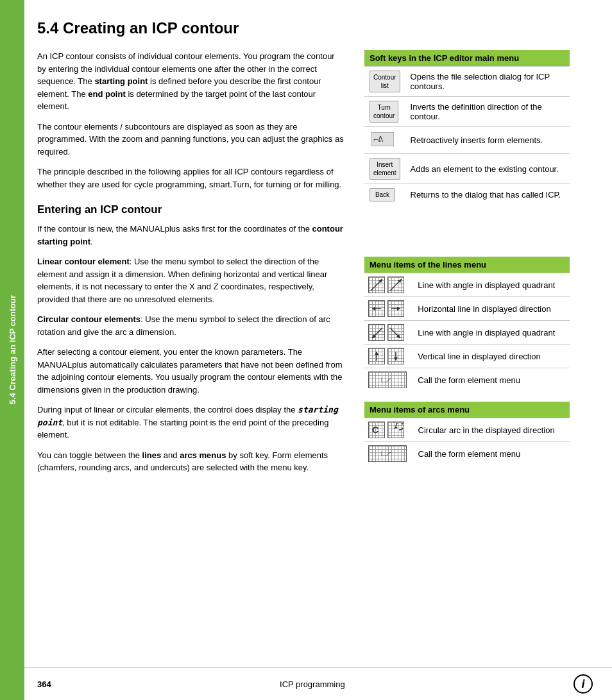 The width and height of the screenshot is (612, 700). I want to click on lines-menu-header: Menu items of the lines menu, so click(467, 265).